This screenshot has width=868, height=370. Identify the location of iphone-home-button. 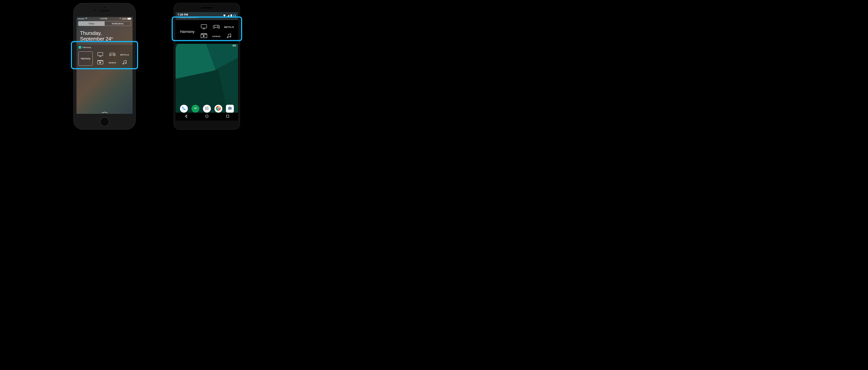
(104, 122).